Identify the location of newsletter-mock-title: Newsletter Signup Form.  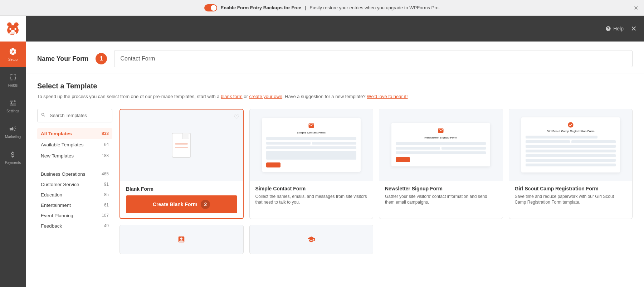
(441, 137).